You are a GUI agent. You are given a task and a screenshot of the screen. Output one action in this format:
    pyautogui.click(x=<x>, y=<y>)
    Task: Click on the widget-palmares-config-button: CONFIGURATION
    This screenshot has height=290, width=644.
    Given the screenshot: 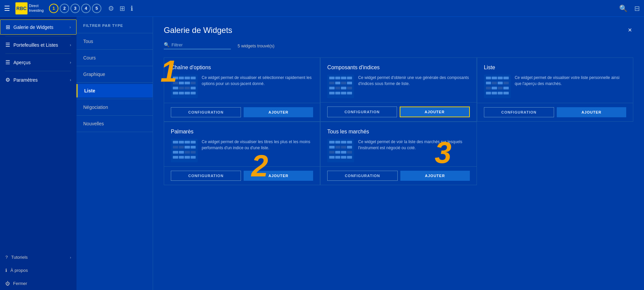 What is the action you would take?
    pyautogui.click(x=206, y=176)
    